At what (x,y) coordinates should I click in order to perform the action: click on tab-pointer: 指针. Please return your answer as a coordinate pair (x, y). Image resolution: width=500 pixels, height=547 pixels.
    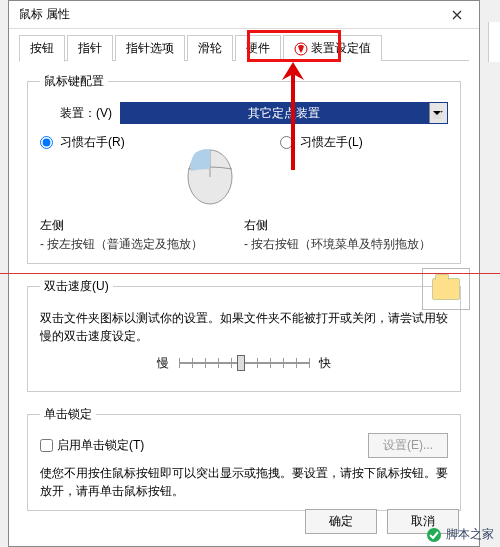
    Looking at the image, I should click on (90, 48).